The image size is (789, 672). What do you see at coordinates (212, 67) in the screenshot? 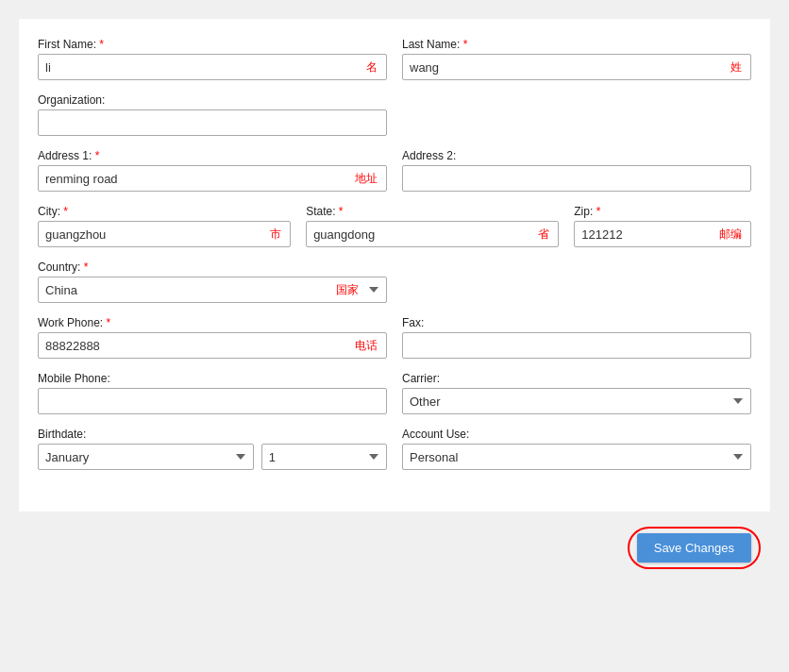
I see `first-name-input` at bounding box center [212, 67].